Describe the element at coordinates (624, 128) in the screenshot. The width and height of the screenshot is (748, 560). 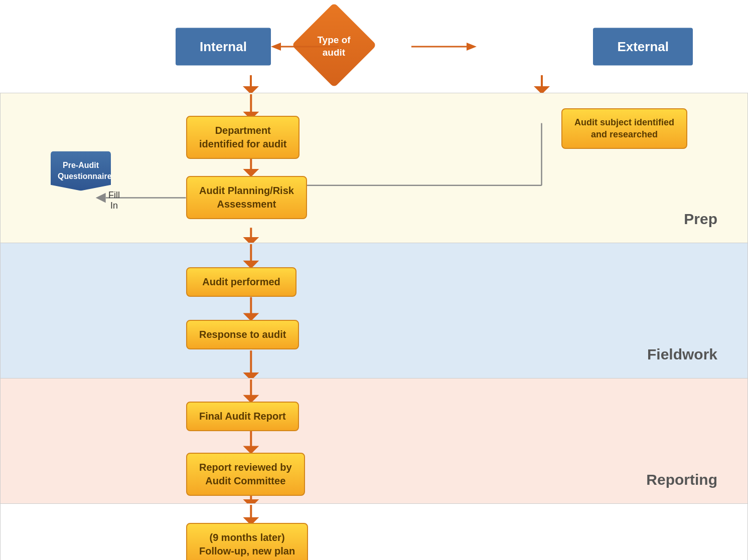
I see `audit-subject-label: Audit subject identified and researched` at that location.